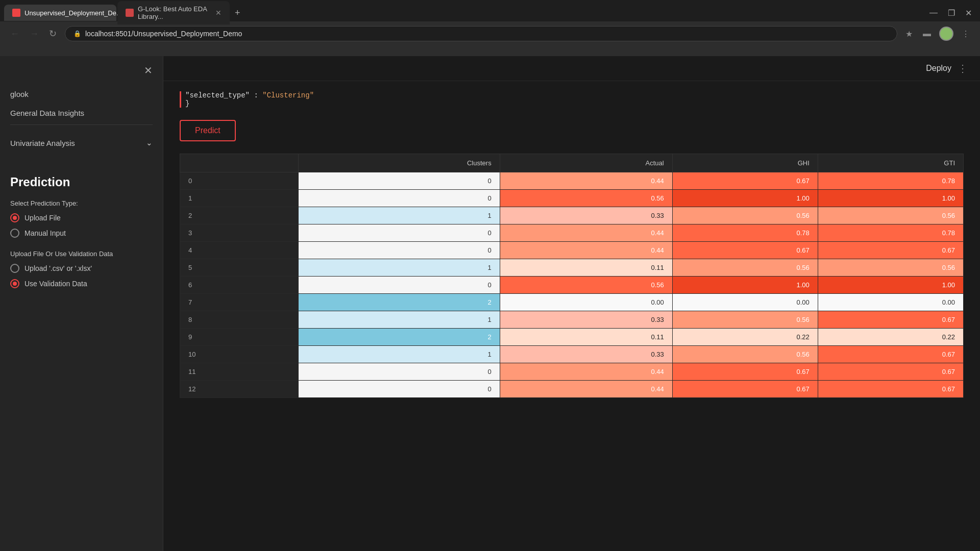  Describe the element at coordinates (572, 320) in the screenshot. I see `table-row: 810.330.560.67` at that location.